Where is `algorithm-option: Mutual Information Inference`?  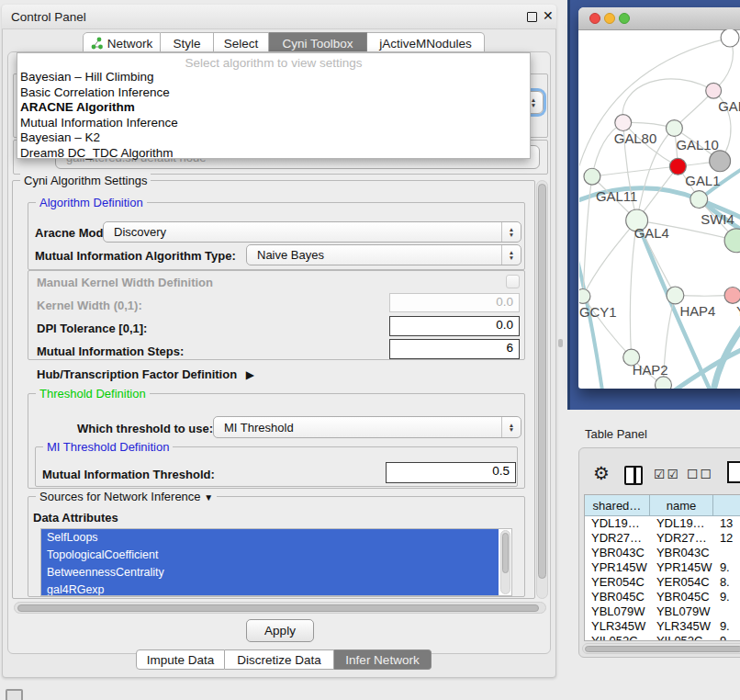
algorithm-option: Mutual Information Inference is located at coordinates (274, 123).